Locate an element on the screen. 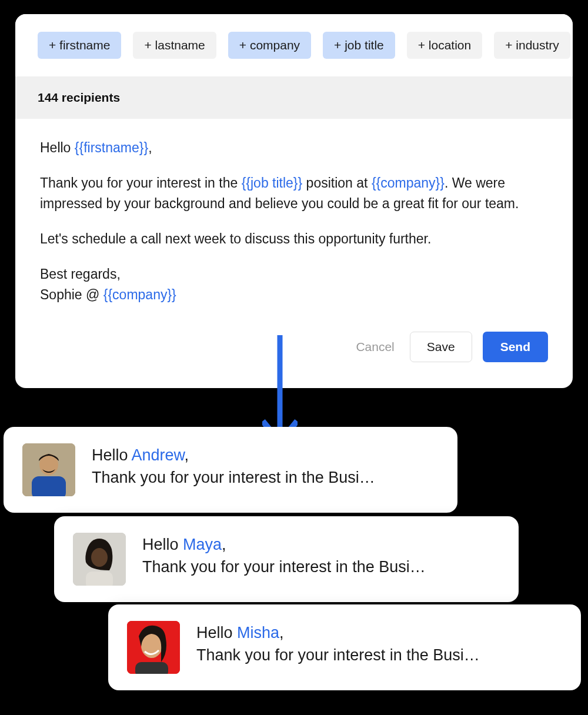 The image size is (588, 715). preview-name: Andrew is located at coordinates (158, 455).